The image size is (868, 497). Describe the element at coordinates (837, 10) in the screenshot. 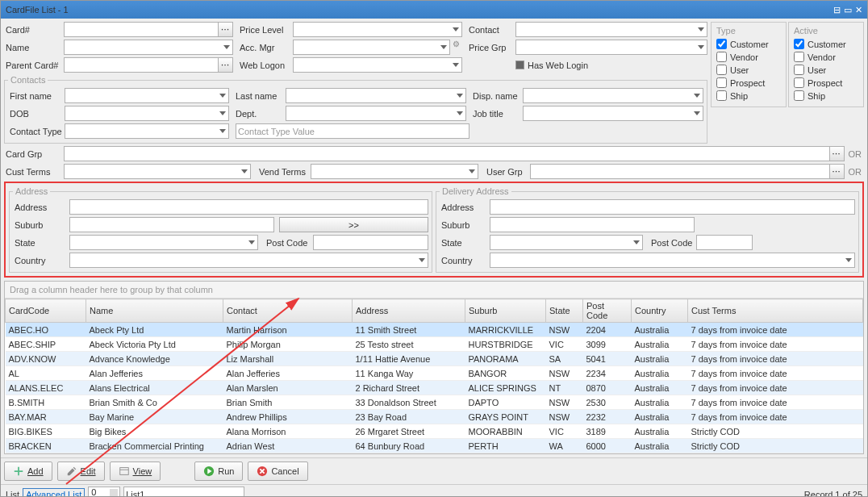

I see `pin-icon: ⊟` at that location.